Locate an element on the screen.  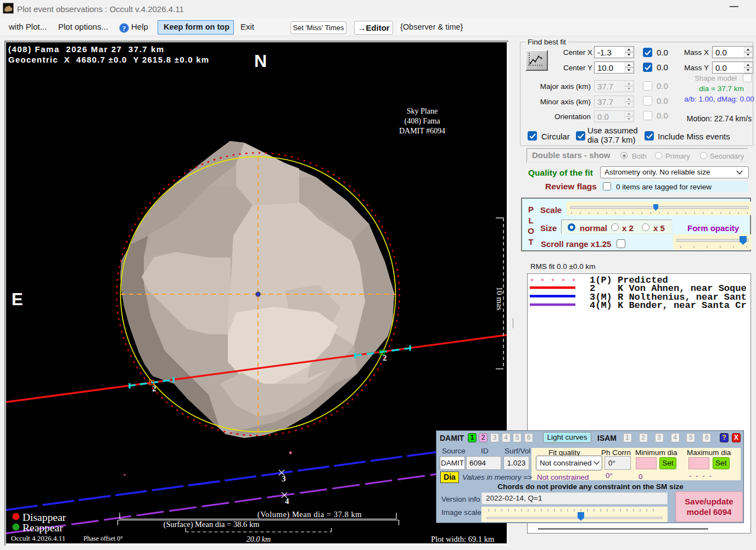
svg-text: Plot width: 69.1 km is located at coordinates (463, 539).